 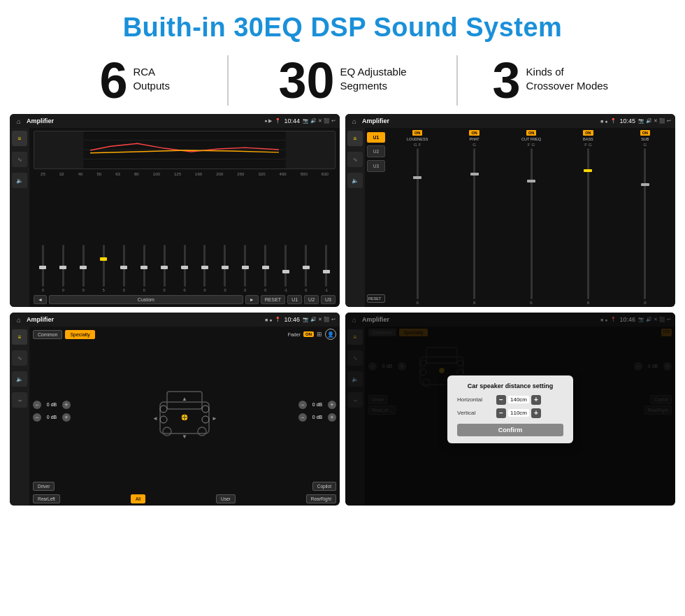 What do you see at coordinates (303, 417) in the screenshot?
I see `db-minus-4: −` at bounding box center [303, 417].